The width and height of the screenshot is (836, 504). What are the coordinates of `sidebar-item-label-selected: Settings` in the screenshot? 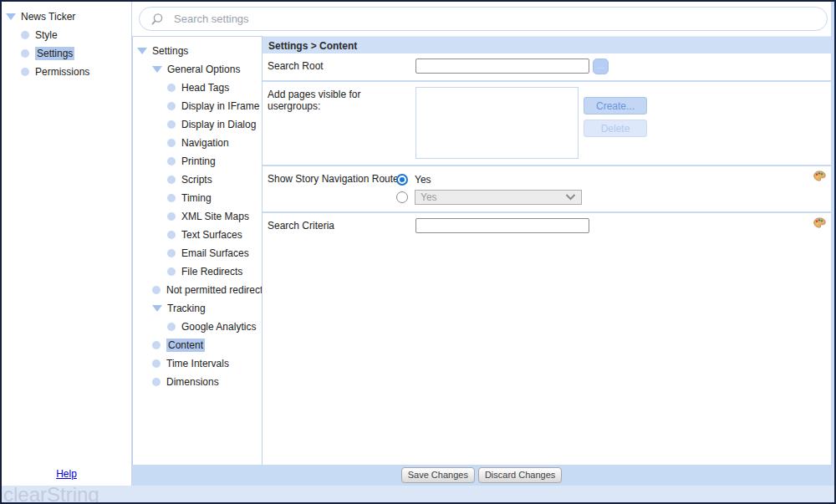 It's located at (55, 53).